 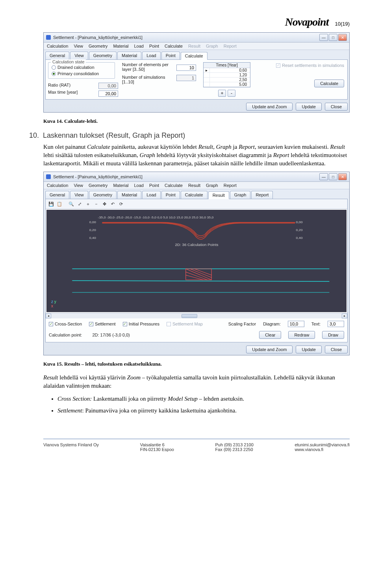 What do you see at coordinates (240, 195) in the screenshot?
I see `tab-graph: Graph` at bounding box center [240, 195].